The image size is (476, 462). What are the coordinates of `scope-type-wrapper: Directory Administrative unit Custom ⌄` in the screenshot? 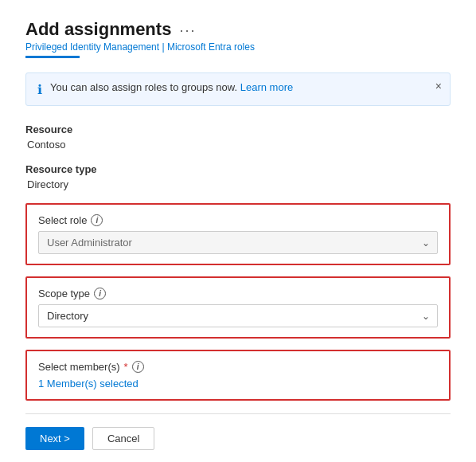 It's located at (238, 315).